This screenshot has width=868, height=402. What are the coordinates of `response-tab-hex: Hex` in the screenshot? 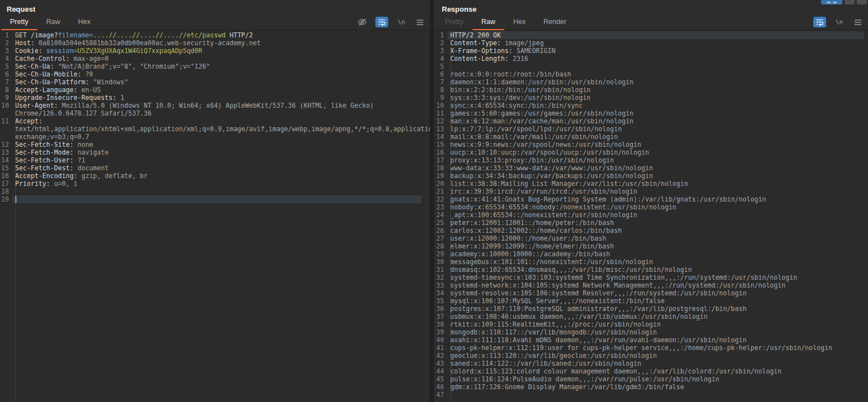 It's located at (519, 22).